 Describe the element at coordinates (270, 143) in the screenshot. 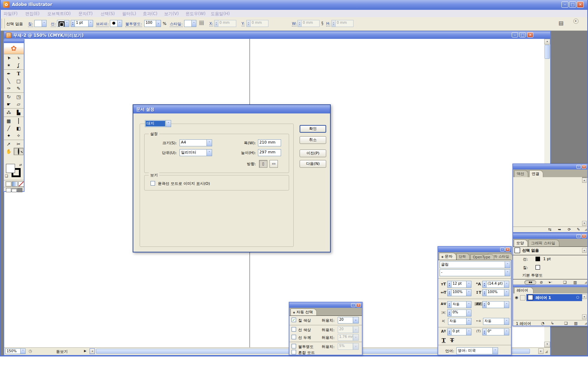

I see `width-field: 210 mm` at that location.